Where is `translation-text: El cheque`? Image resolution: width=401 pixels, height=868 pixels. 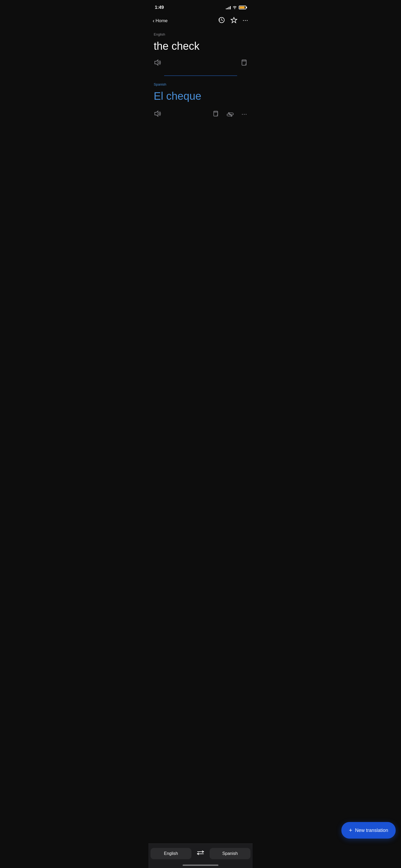 translation-text: El cheque is located at coordinates (201, 96).